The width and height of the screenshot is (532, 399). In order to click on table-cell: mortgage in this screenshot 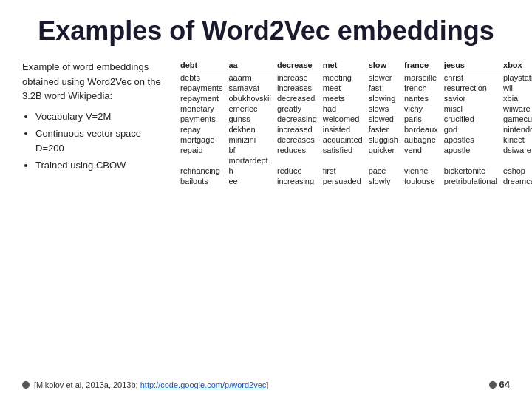, I will do `click(201, 140)`.